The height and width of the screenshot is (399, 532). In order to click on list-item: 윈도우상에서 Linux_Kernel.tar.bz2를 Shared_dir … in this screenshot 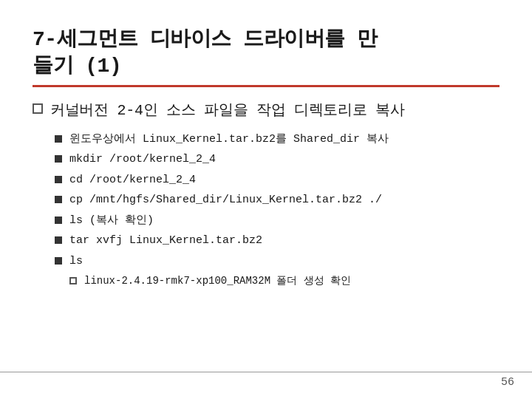, I will do `click(277, 140)`.